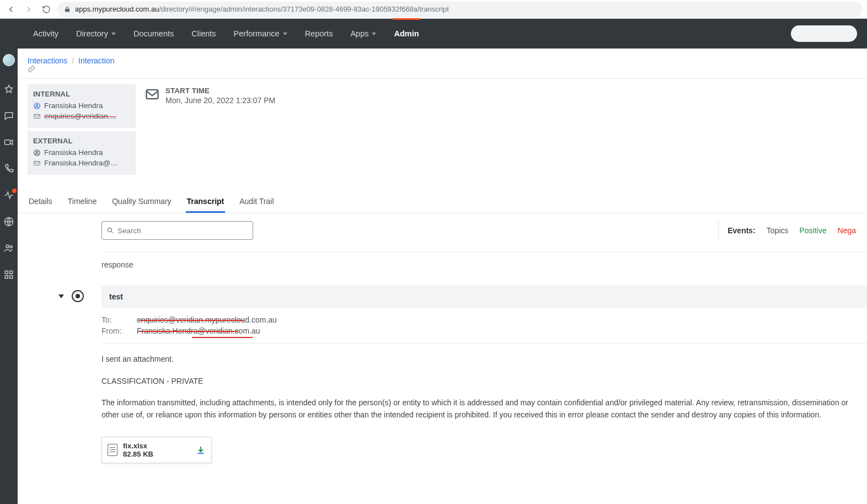 This screenshot has height=504, width=867. Describe the element at coordinates (442, 64) in the screenshot. I see `breadcrumb: Interactions / Interaction` at that location.